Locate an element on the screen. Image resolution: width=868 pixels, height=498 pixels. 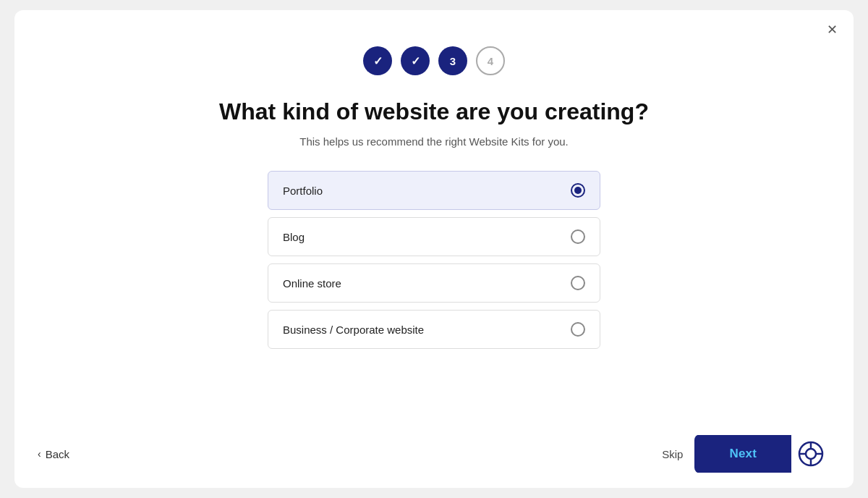
step-1-label: ✓ is located at coordinates (378, 61).